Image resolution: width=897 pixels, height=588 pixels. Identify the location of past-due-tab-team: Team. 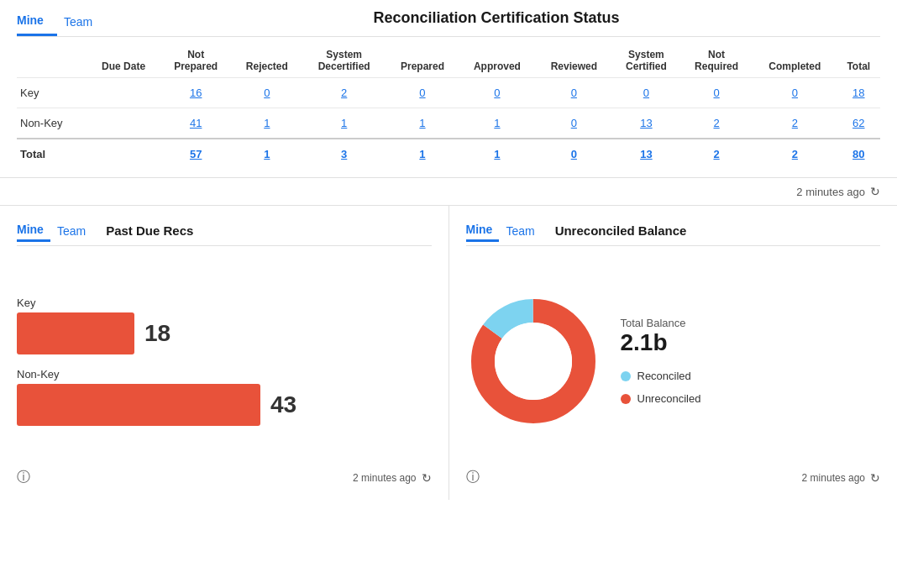
(75, 231).